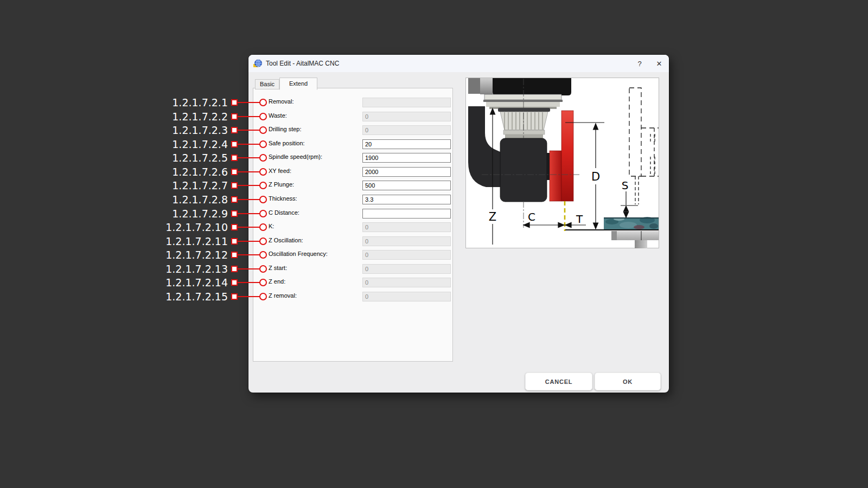  What do you see at coordinates (579, 219) in the screenshot?
I see `dim-label-t: T` at bounding box center [579, 219].